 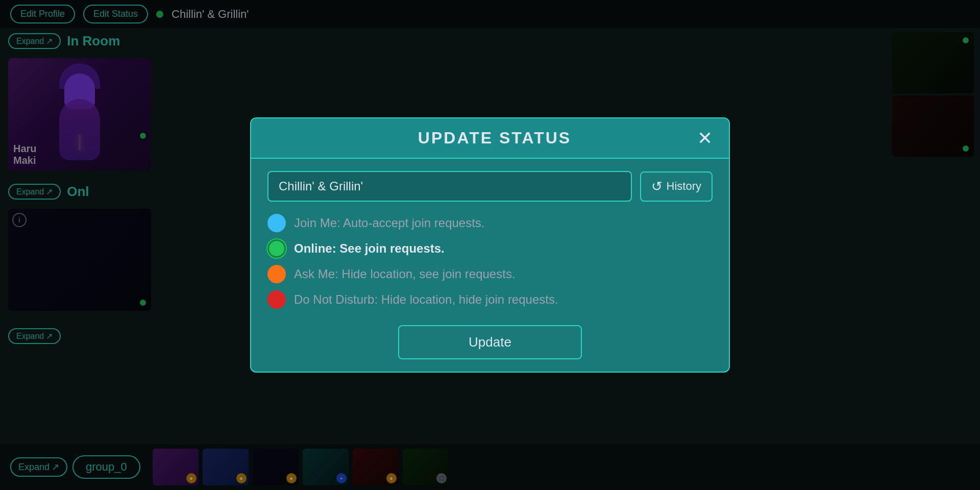 What do you see at coordinates (405, 274) in the screenshot?
I see `ask-me-text: Ask Me: Hide location, see join requests…` at bounding box center [405, 274].